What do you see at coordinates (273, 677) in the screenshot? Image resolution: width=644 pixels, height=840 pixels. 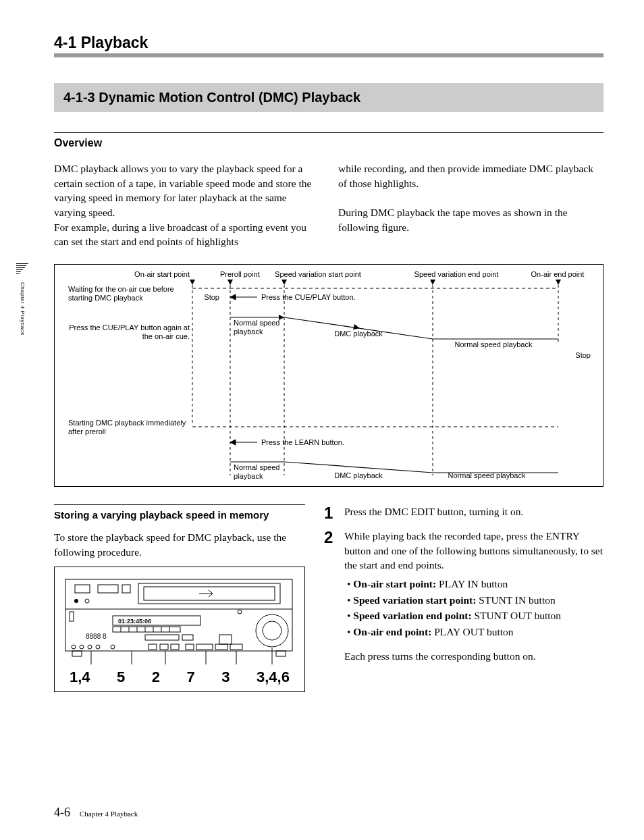 I see `callout: 3,4,6` at bounding box center [273, 677].